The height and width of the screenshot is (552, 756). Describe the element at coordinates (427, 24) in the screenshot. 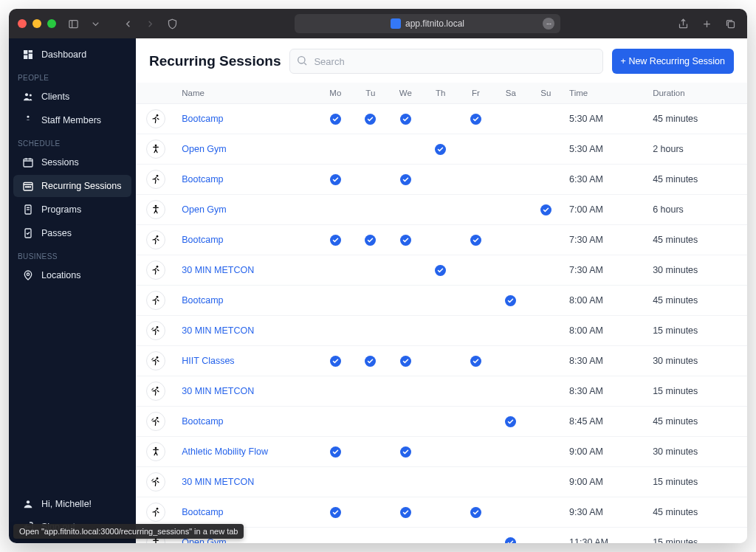

I see `address-bar: app.fitnito.local` at that location.